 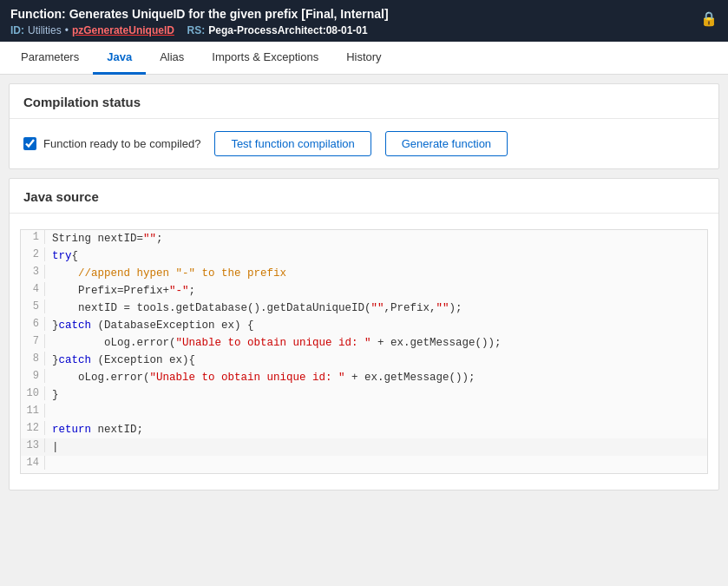 I want to click on compilation-body: Function ready to be compiled? Test func…, so click(x=364, y=144).